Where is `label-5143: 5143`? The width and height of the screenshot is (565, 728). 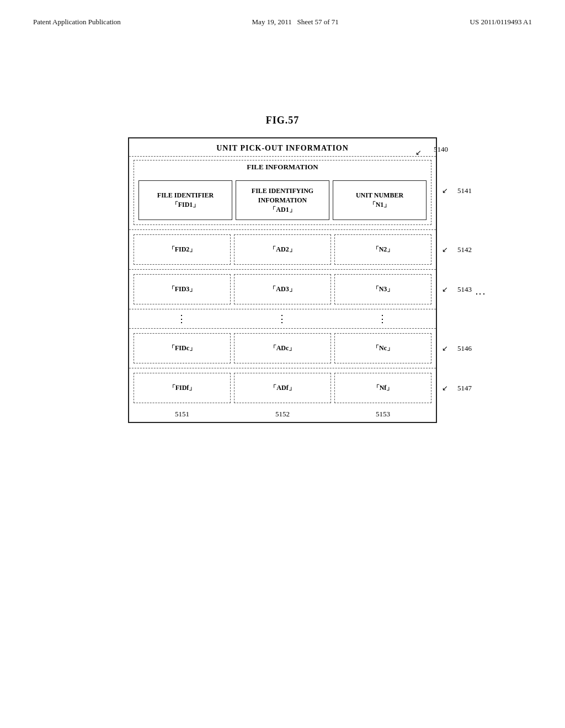
label-5143: 5143 is located at coordinates (465, 290).